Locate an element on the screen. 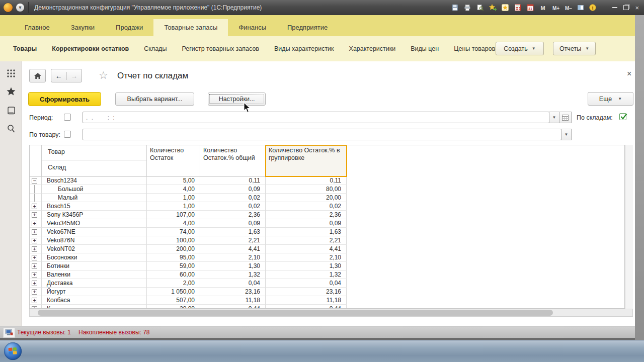 The width and height of the screenshot is (644, 362). choose-variant-button: Выбрать вариант... is located at coordinates (155, 99).